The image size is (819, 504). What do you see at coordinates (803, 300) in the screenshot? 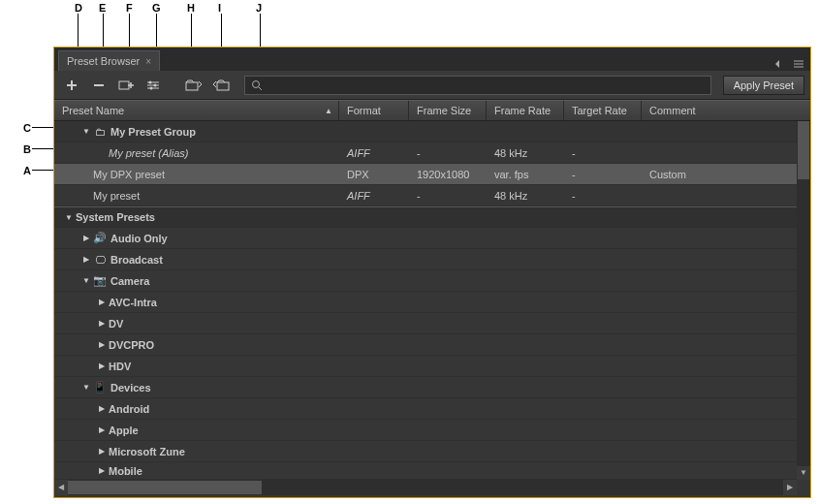
I see `vertical-scrollbar: ▼` at bounding box center [803, 300].